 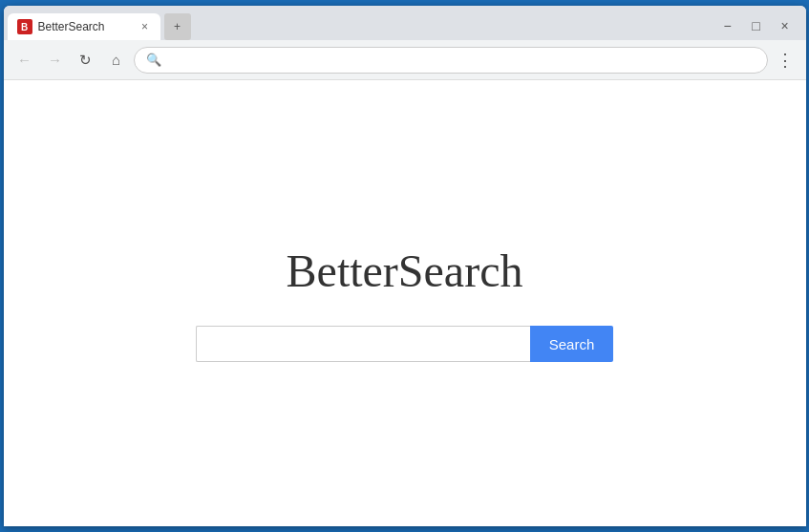 I want to click on active-tab: B BetterSearch ×, so click(x=84, y=27).